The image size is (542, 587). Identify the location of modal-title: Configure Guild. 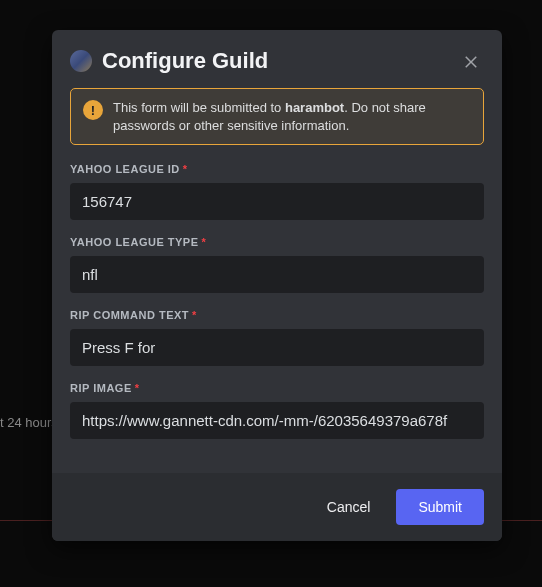
(280, 61).